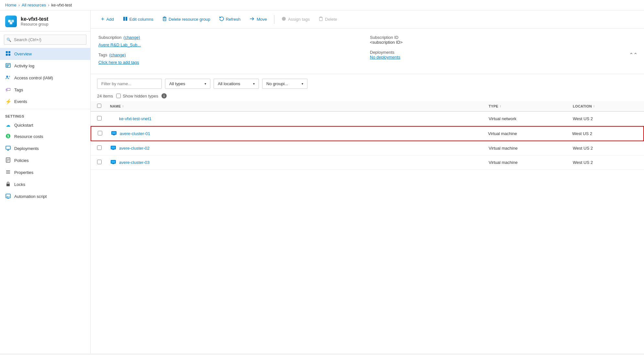 This screenshot has width=644, height=355. Describe the element at coordinates (113, 119) in the screenshot. I see `vnet-icon: 🌐` at that location.